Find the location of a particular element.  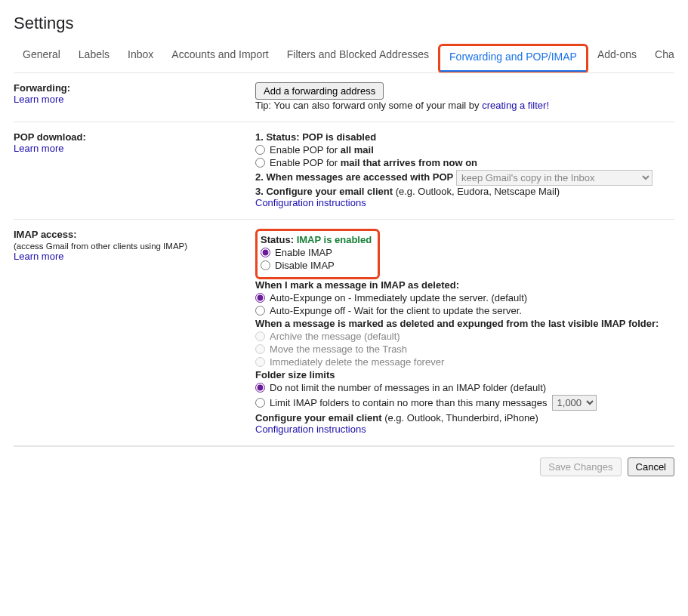

pop-configure-suffix: (e.g. Outlook, Eudora, Netscape Mail) is located at coordinates (478, 192).